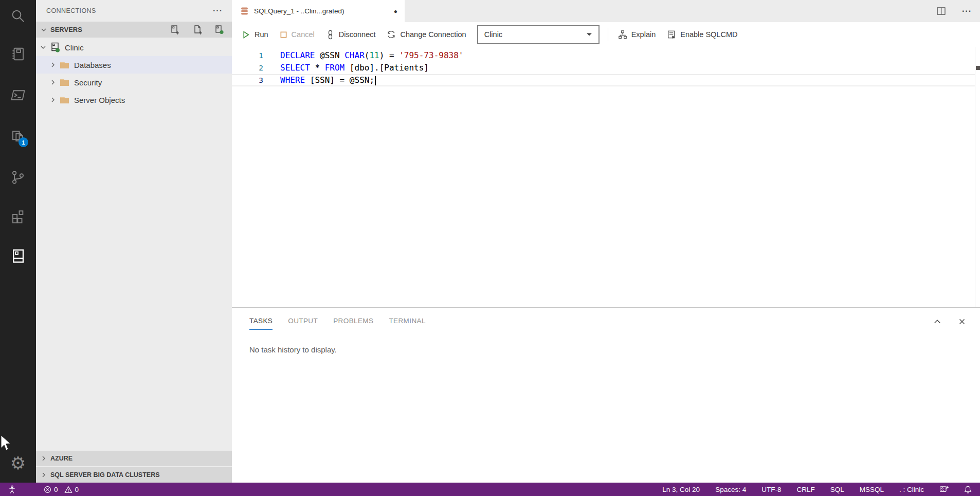 The height and width of the screenshot is (496, 980). I want to click on eol-sequence: CRLF, so click(805, 490).